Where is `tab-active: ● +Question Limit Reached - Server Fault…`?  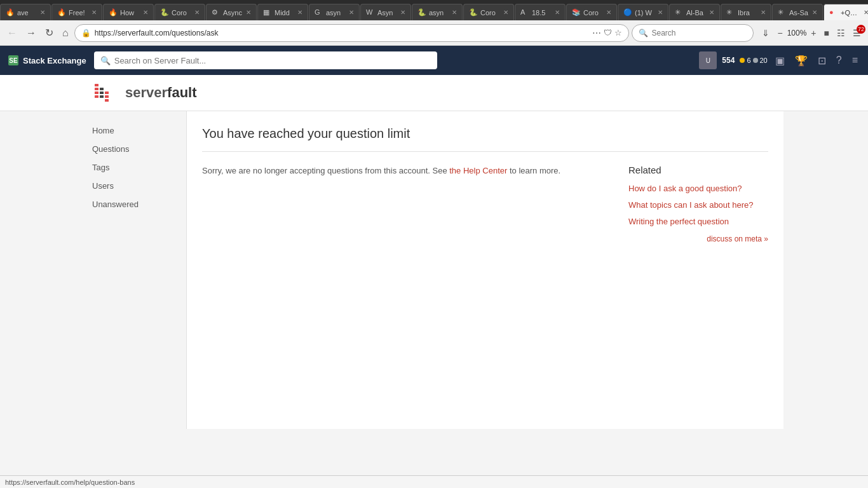 tab-active: ● +Question Limit Reached - Server Fault… is located at coordinates (846, 12).